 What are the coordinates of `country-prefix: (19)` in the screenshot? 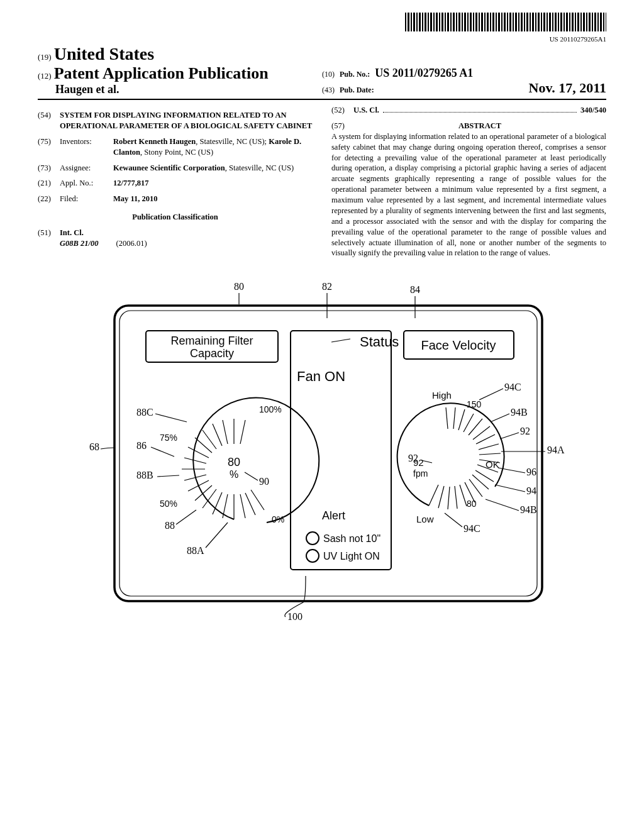 It's located at (45, 57).